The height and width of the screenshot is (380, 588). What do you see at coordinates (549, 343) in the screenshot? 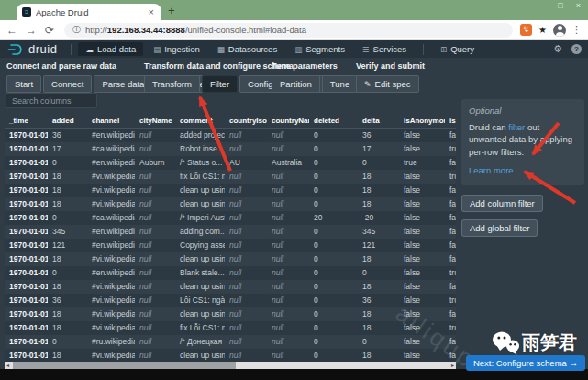
I see `watermark-brand-text: 雨笋君` at bounding box center [549, 343].